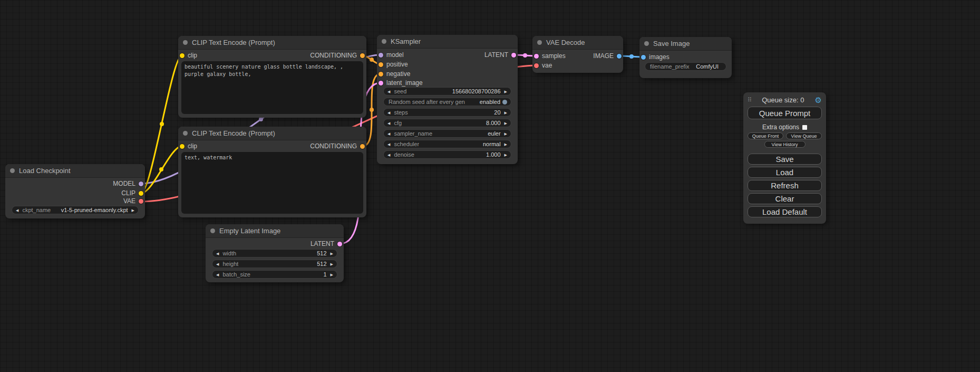  Describe the element at coordinates (543, 65) in the screenshot. I see `input-slot-vae: vae` at that location.